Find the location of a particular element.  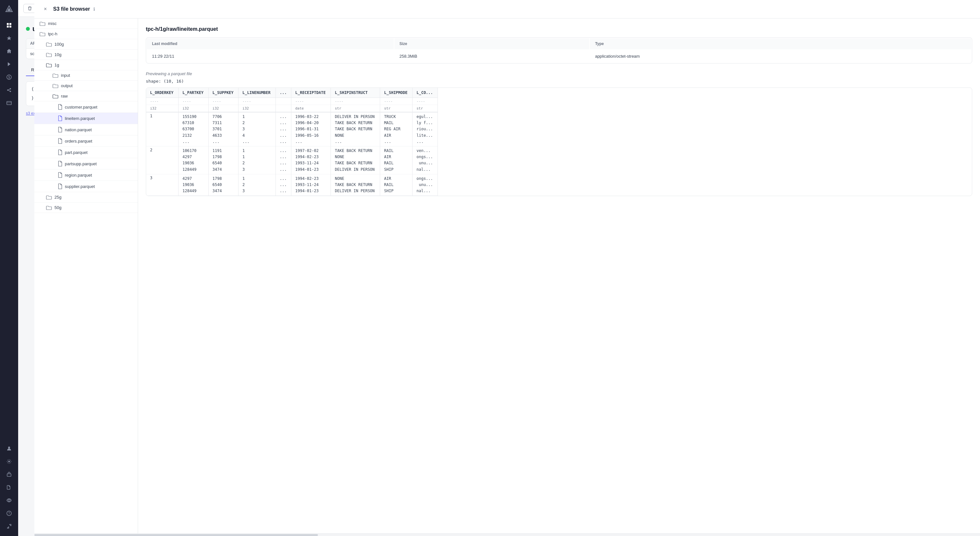

data-table: L_ORDERKEY L_PARTKEY L_SUPPKEY L_LINENUM… is located at coordinates (292, 142).